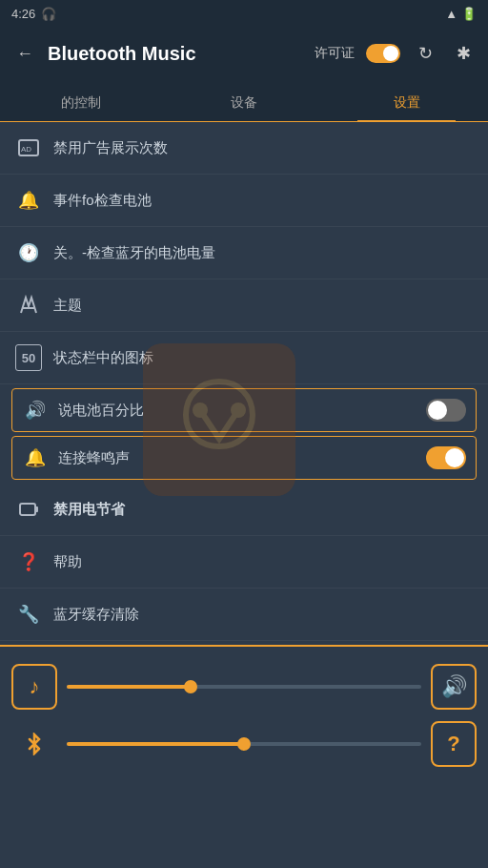 This screenshot has width=488, height=868. What do you see at coordinates (82, 108) in the screenshot?
I see `tab-controls: 的控制` at bounding box center [82, 108].